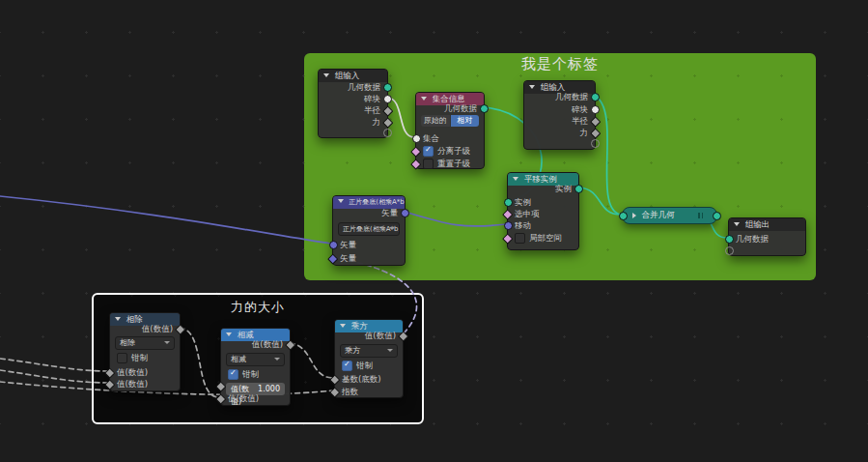 The width and height of the screenshot is (868, 462). Describe the element at coordinates (450, 130) in the screenshot. I see `node-collection-info: 集合信息 几何数据 原始的 相对 集合 ✓分离子级 重置子级` at that location.